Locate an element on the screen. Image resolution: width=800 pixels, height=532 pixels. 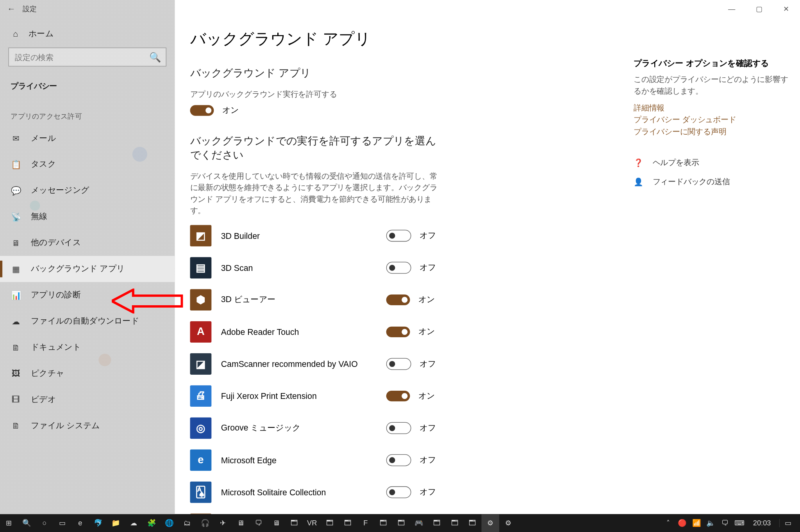
taskbar-item: 🐬 is located at coordinates (98, 523).